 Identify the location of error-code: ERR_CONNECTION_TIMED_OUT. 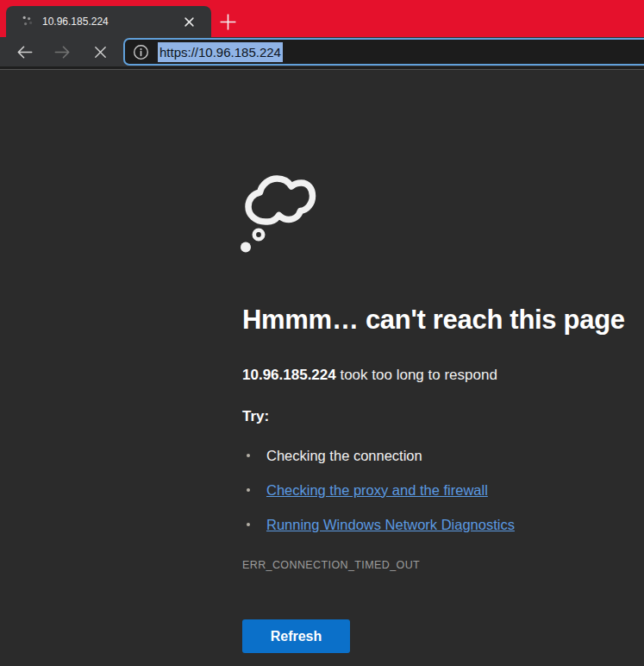
(331, 565).